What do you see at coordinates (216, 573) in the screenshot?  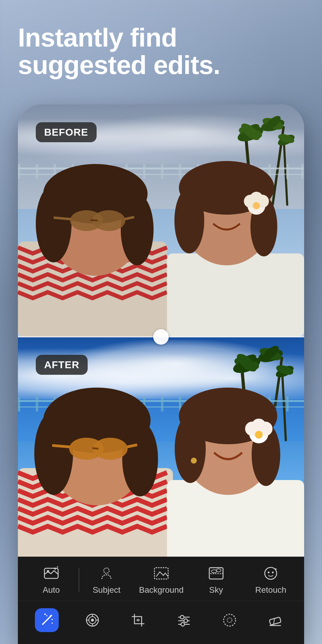 I see `sky-icon` at bounding box center [216, 573].